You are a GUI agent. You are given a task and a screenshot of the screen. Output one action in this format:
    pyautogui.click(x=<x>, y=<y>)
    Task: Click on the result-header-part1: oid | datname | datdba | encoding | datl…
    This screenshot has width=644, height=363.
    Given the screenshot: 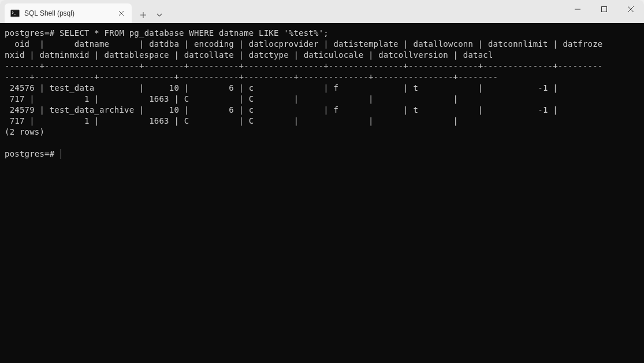 What is the action you would take?
    pyautogui.click(x=304, y=44)
    